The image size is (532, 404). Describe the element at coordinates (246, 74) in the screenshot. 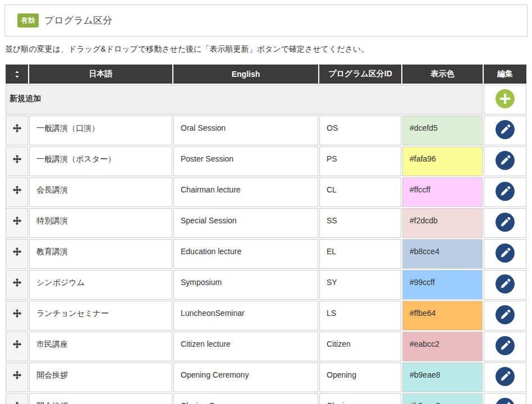

I see `column-header-english: English` at that location.